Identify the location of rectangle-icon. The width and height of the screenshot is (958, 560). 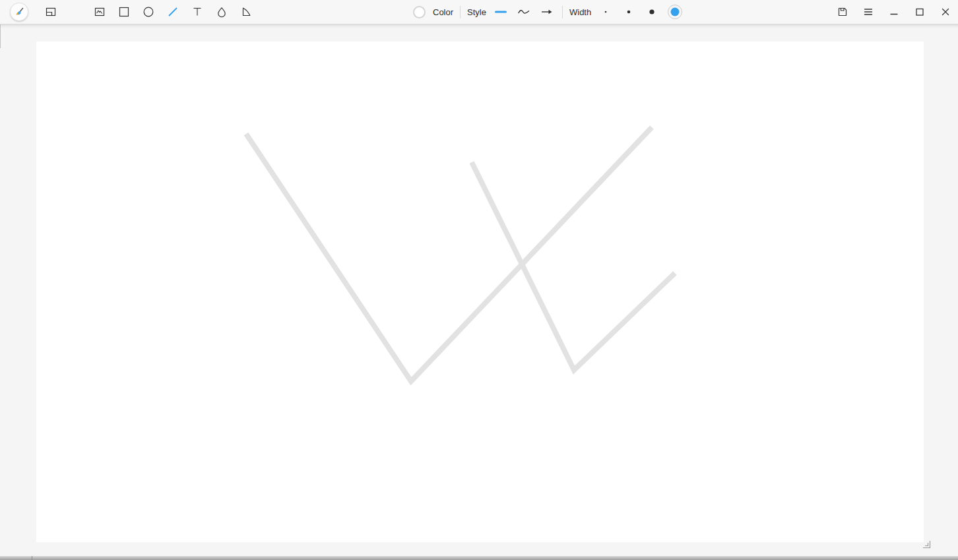
(124, 12).